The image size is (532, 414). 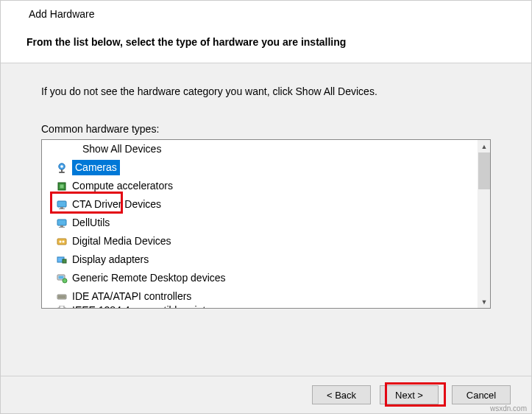 I want to click on camera-icon, so click(x=62, y=168).